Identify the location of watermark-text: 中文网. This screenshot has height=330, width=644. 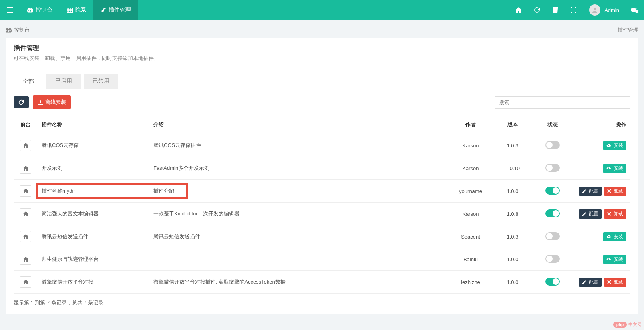
(635, 322).